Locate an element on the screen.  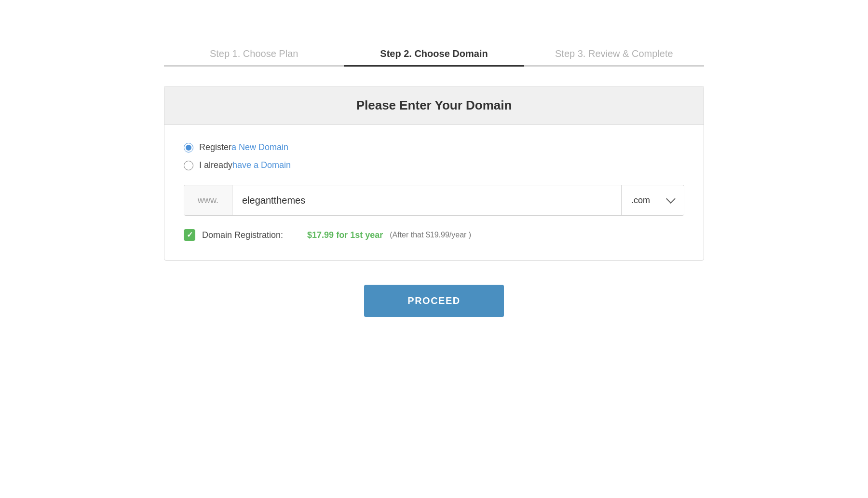
already-have-radio is located at coordinates (189, 166).